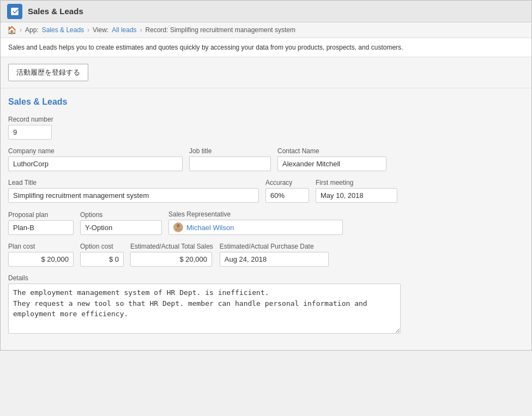 The image size is (532, 416). What do you see at coordinates (30, 132) in the screenshot?
I see `record-number-input` at bounding box center [30, 132].